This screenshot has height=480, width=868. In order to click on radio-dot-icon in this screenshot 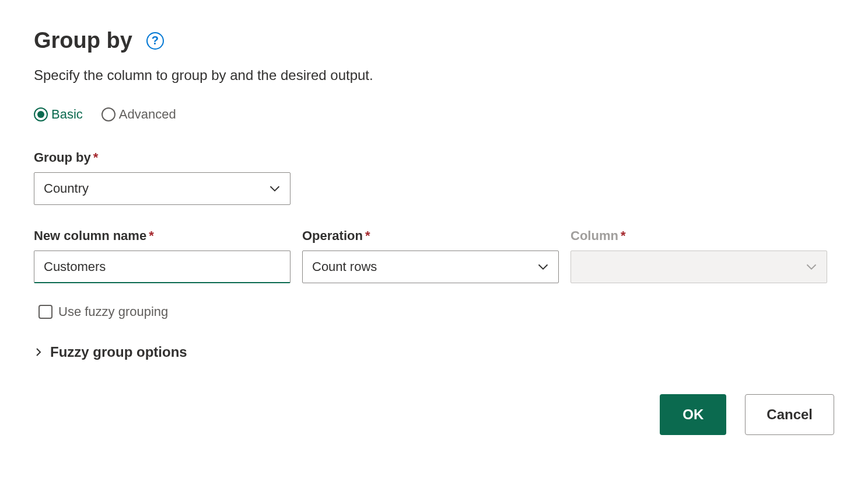, I will do `click(41, 114)`.